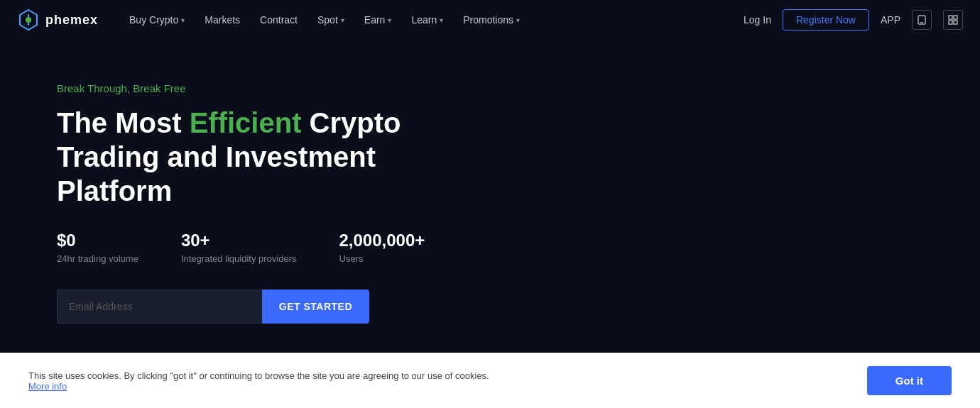 Image resolution: width=980 pixels, height=408 pixels. I want to click on cookie-banner: This site uses cookies. By clicking "got…, so click(490, 380).